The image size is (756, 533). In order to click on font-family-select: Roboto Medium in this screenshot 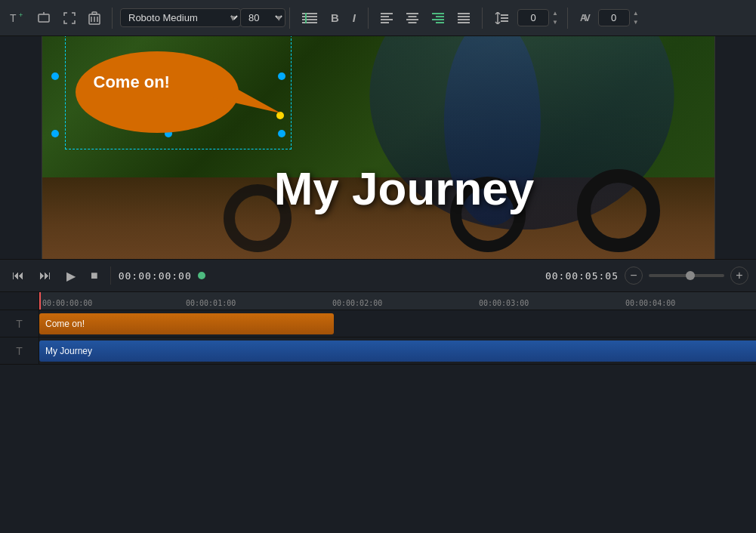, I will do `click(181, 18)`.